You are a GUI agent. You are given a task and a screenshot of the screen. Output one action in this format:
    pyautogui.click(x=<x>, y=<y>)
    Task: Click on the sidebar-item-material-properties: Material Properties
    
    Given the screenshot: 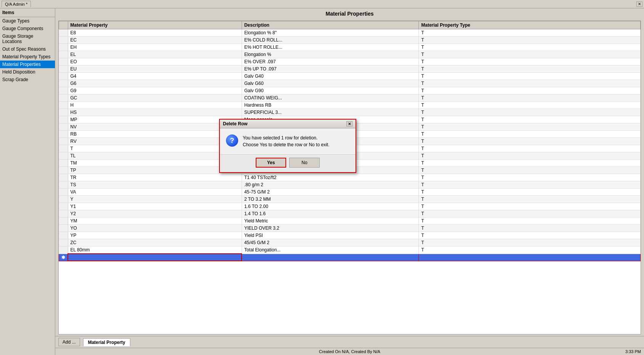 What is the action you would take?
    pyautogui.click(x=27, y=64)
    